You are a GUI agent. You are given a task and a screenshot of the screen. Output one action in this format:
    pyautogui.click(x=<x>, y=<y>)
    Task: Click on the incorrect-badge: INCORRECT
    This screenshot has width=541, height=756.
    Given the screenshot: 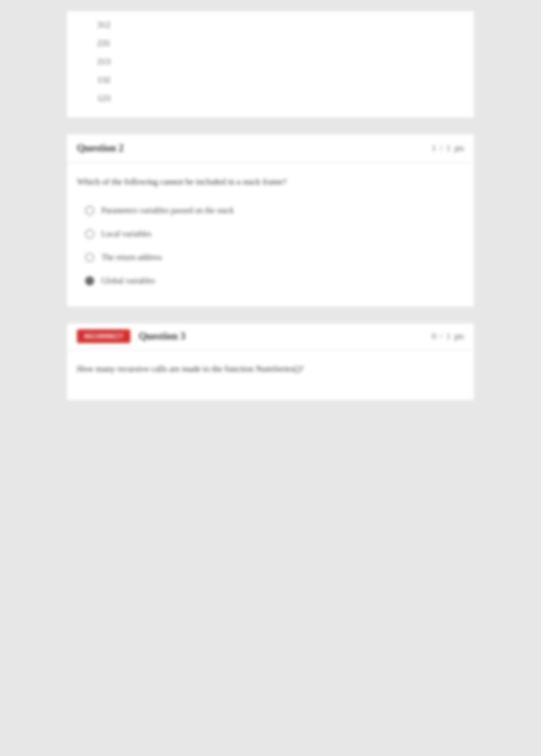 What is the action you would take?
    pyautogui.click(x=104, y=336)
    